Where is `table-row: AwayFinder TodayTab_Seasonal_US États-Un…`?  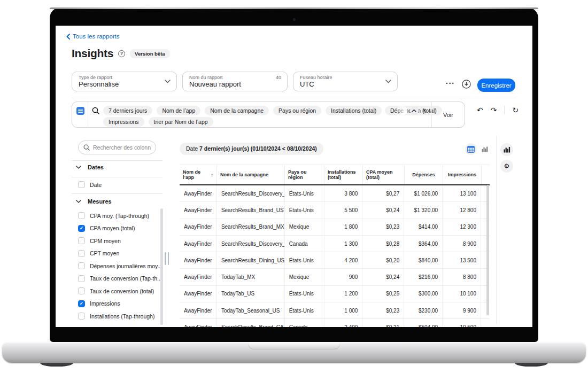 table-row: AwayFinder TodayTab_Seasonal_US États-Un… is located at coordinates (335, 311).